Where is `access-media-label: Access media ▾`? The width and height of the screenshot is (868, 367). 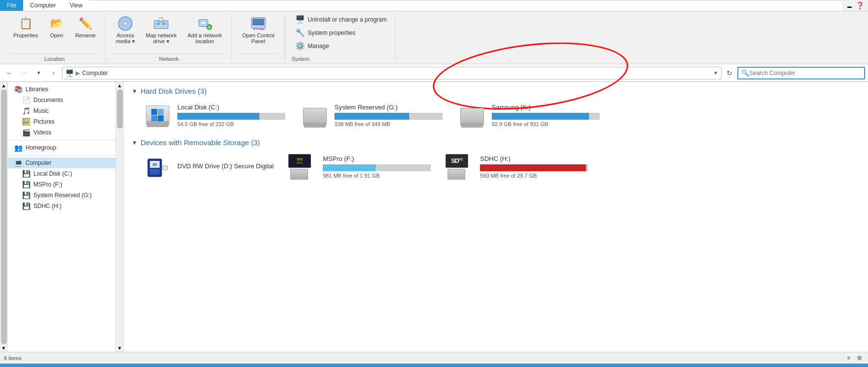 access-media-label: Access media ▾ is located at coordinates (126, 38).